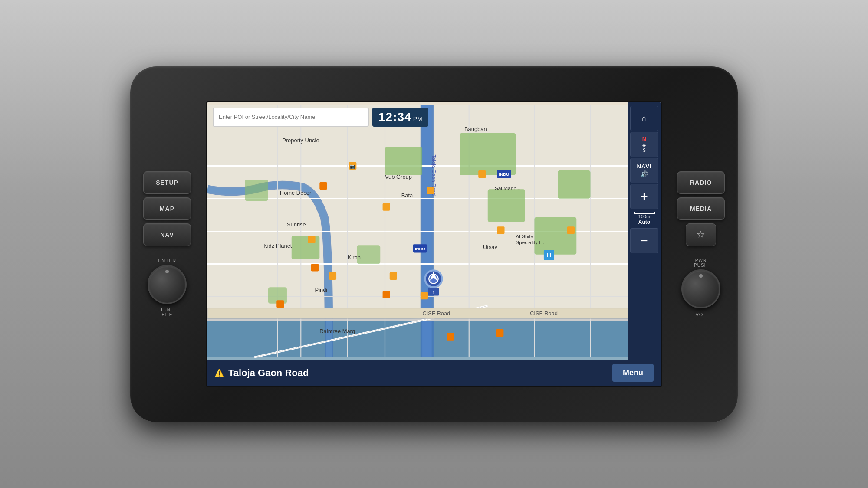 The width and height of the screenshot is (868, 488). Describe the element at coordinates (400, 117) in the screenshot. I see `time-display: 12:34 PM` at that location.